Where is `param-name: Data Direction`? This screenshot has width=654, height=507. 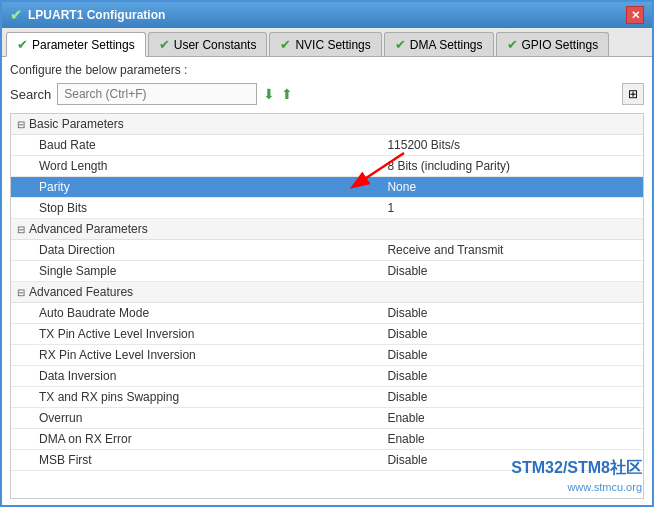
param-name: Data Direction is located at coordinates (196, 250).